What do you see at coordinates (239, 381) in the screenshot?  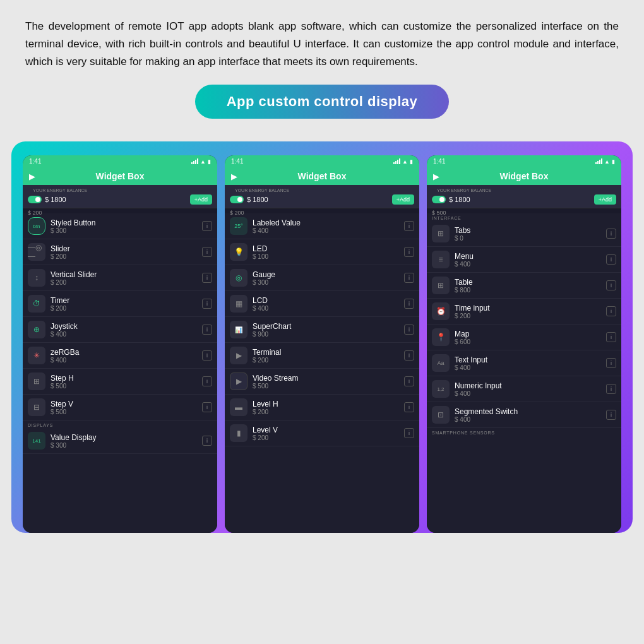 I see `videostream-icon: ▶` at bounding box center [239, 381].